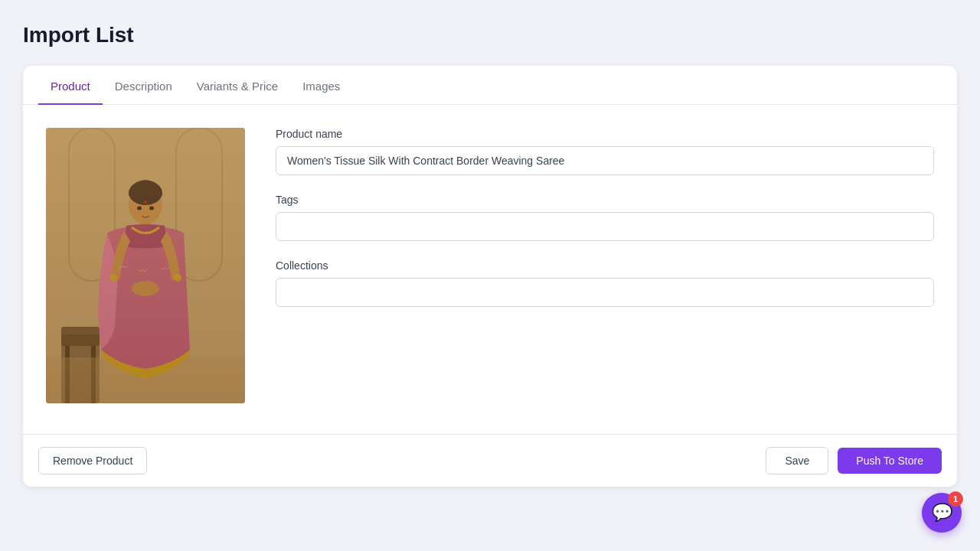 The image size is (980, 551). Describe the element at coordinates (145, 266) in the screenshot. I see `product-image-wrapper` at that location.